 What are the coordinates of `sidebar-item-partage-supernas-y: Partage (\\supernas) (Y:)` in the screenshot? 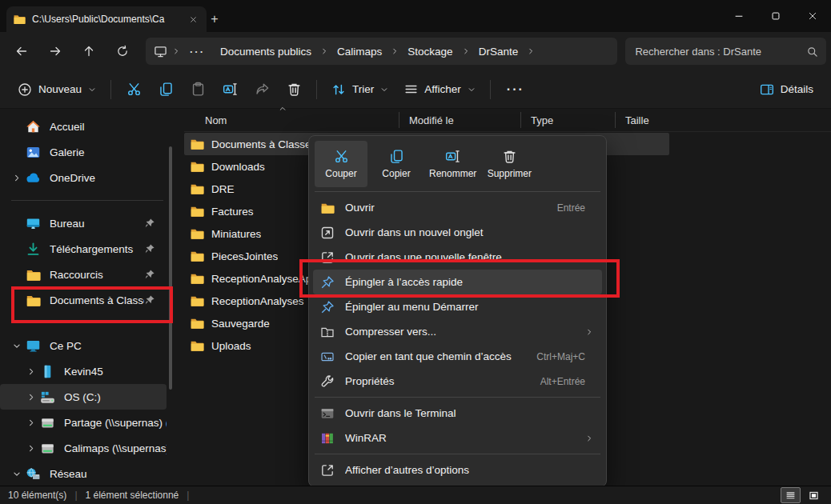 It's located at (83, 422).